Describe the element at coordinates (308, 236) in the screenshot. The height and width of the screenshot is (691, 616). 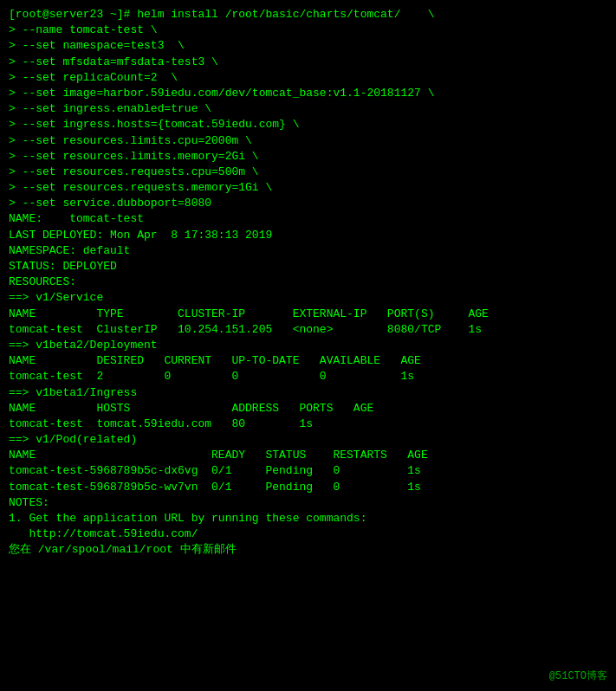
I see `terminal-line: LAST DEPLOYED: Mon Apr 8 17:38:13 2019` at that location.